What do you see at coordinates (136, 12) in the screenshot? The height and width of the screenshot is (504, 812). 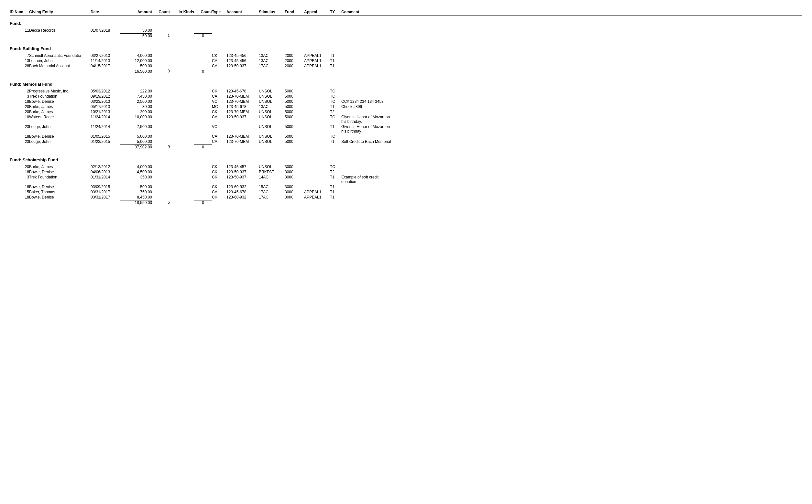 I see `col-amount: Amount` at bounding box center [136, 12].